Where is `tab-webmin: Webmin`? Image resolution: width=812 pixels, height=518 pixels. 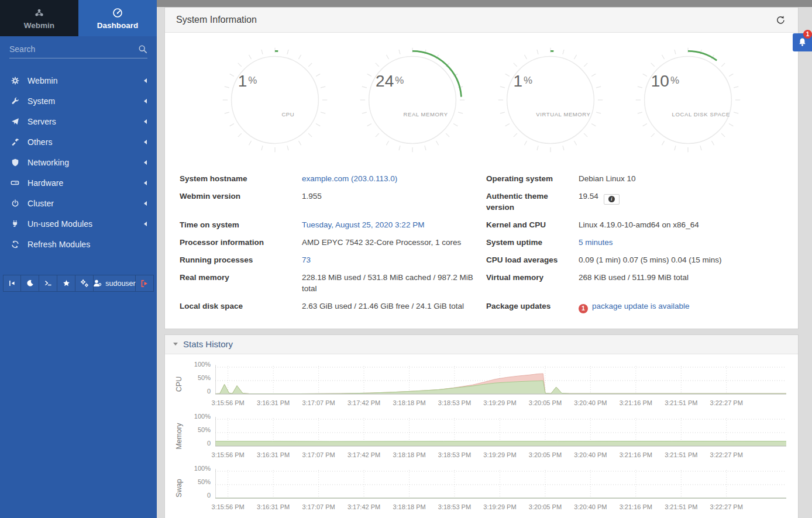
tab-webmin: Webmin is located at coordinates (39, 18).